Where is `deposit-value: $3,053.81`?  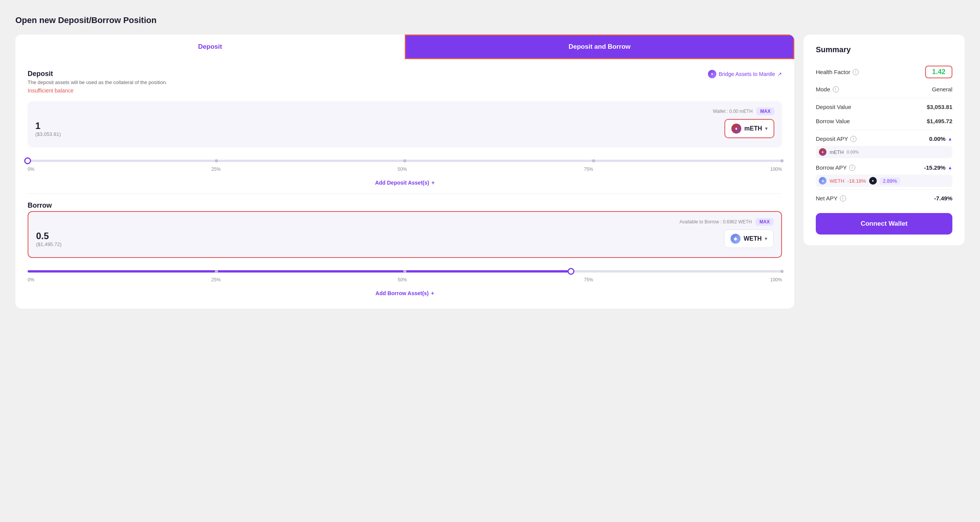
deposit-value: $3,053.81 is located at coordinates (939, 107).